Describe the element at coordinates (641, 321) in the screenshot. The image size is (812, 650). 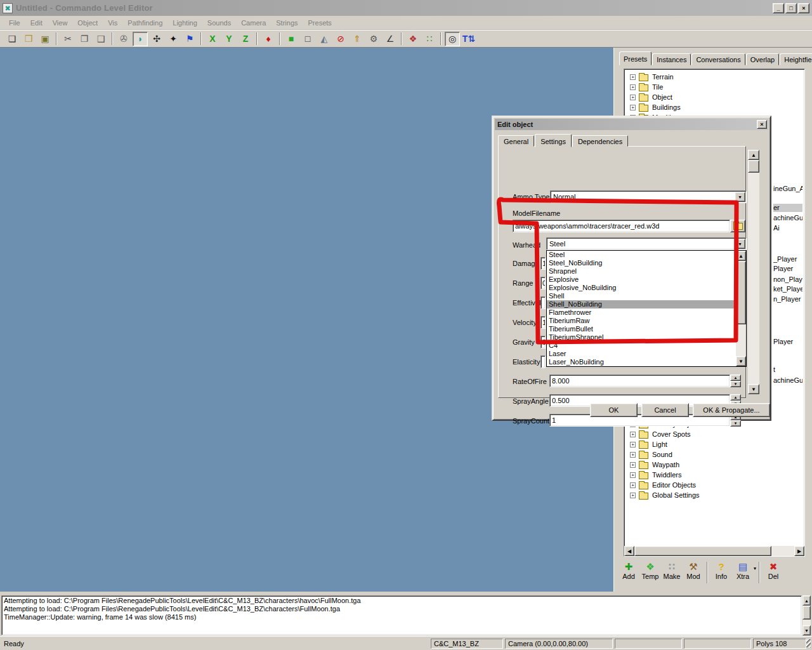
I see `dropdown-option-tiberiumraw: TiberiumRaw` at that location.